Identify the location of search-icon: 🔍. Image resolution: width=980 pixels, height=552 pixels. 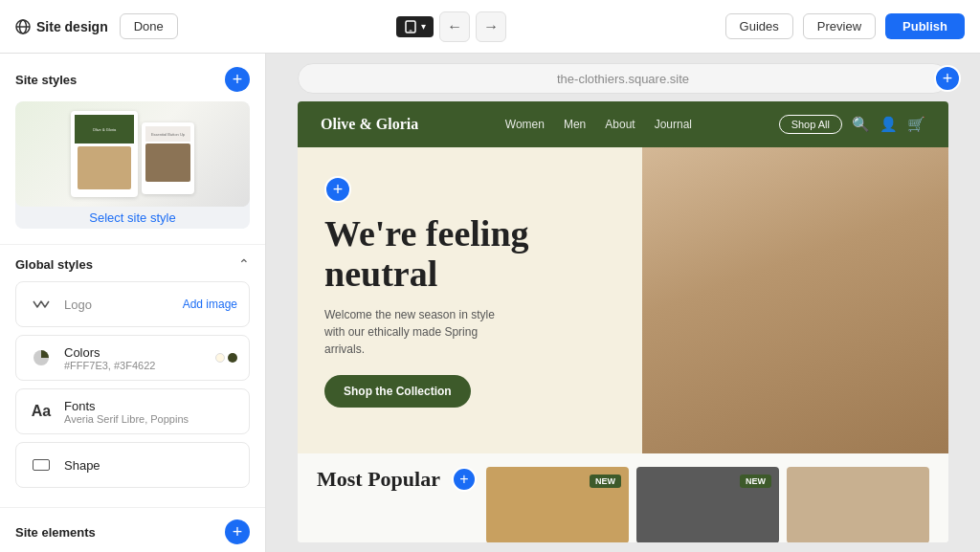
(861, 124).